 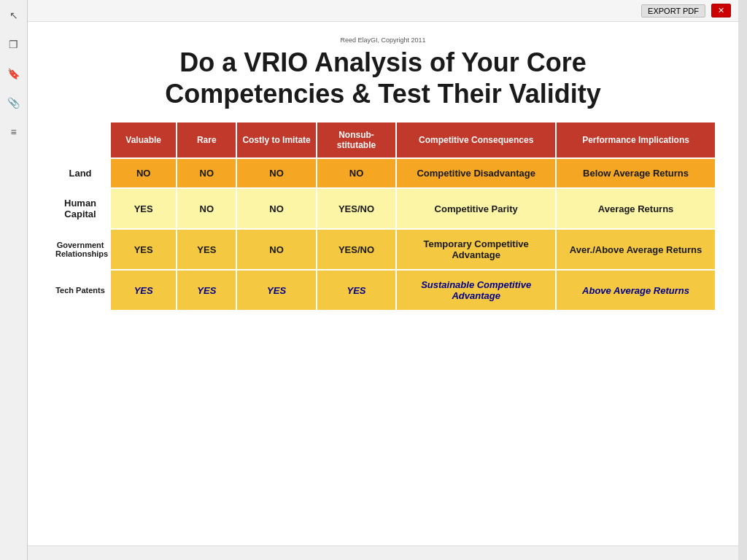 What do you see at coordinates (636, 174) in the screenshot?
I see `land-implications: Below Average Returns` at bounding box center [636, 174].